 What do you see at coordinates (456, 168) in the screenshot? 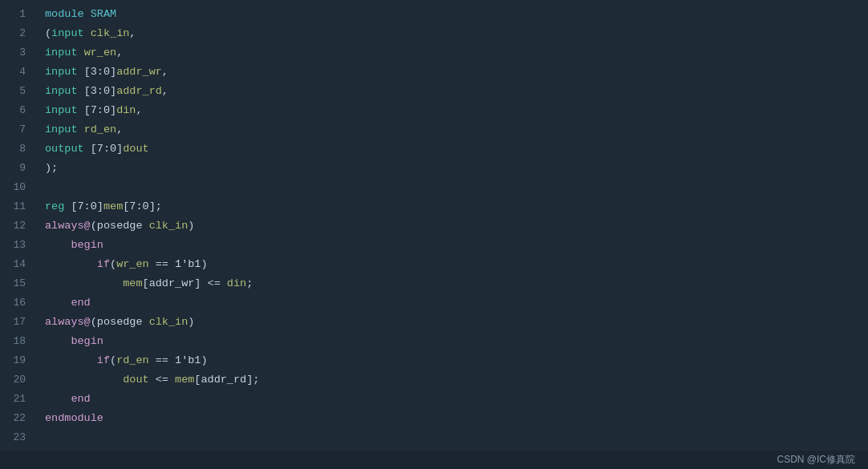
I see `code-line: );` at bounding box center [456, 168].